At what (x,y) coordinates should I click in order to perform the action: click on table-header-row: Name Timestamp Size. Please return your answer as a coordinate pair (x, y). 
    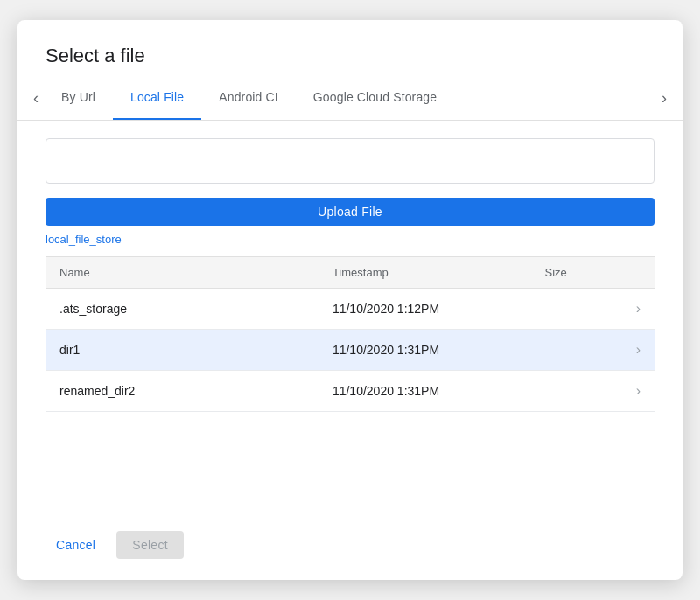
    Looking at the image, I should click on (350, 273).